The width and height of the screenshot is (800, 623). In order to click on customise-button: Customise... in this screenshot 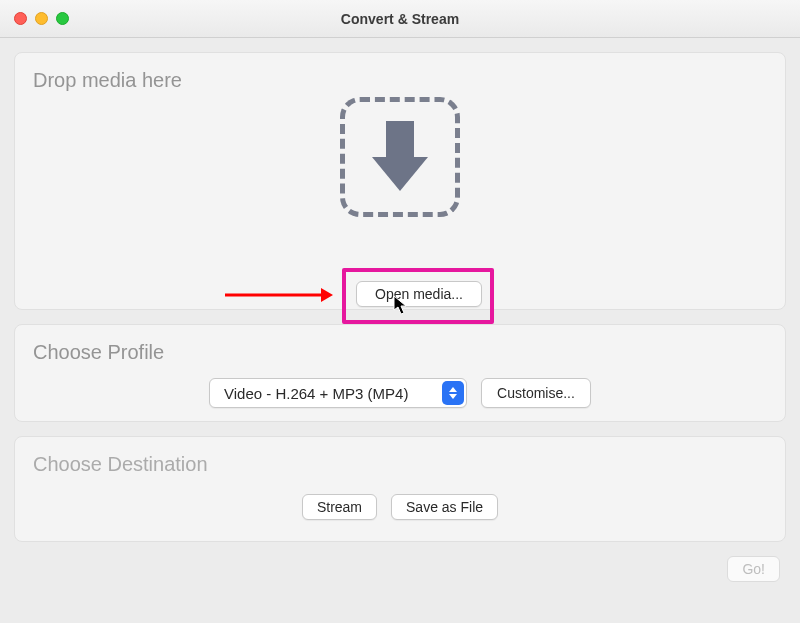, I will do `click(536, 393)`.